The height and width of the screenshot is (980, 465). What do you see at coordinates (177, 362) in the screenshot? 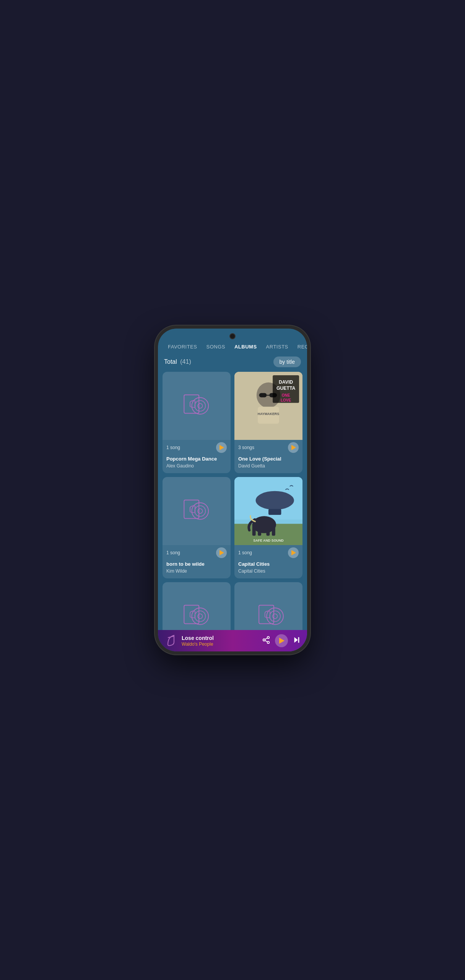
I see `total-label: Total (41)` at bounding box center [177, 362].